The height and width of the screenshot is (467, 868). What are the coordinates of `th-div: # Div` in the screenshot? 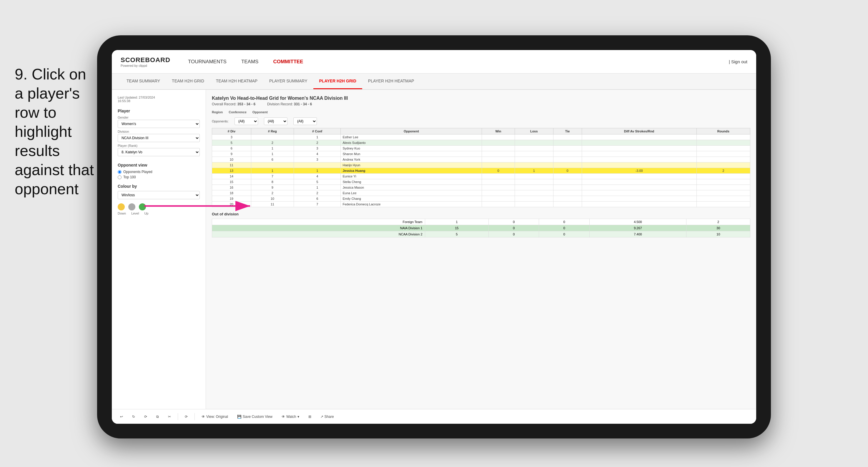 It's located at (232, 131).